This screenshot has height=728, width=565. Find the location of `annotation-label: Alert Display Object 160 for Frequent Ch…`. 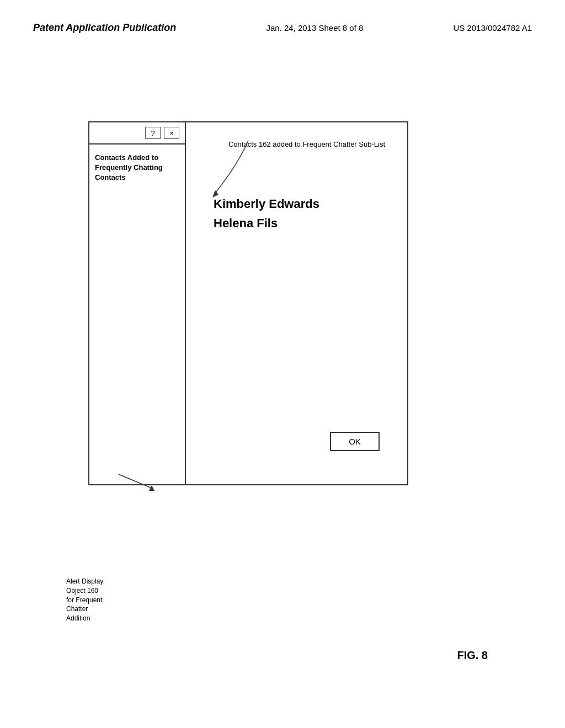

annotation-label: Alert Display Object 160 for Frequent Ch… is located at coordinates (85, 600).